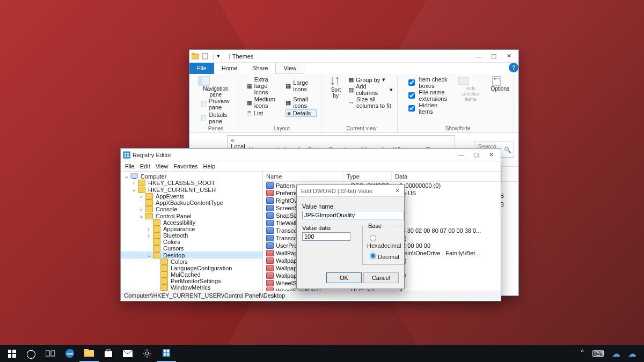  Describe the element at coordinates (130, 166) in the screenshot. I see `menu-file: File` at that location.